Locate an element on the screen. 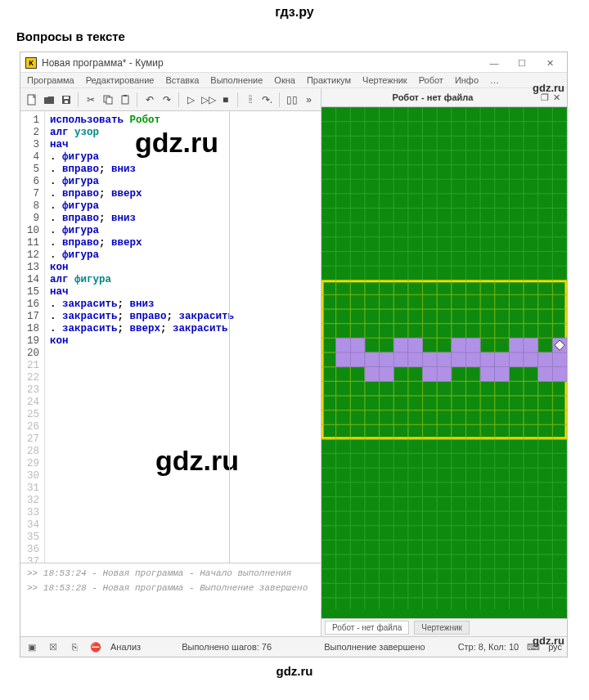 Image resolution: width=589 pixels, height=700 pixels. column-ruler is located at coordinates (229, 337).